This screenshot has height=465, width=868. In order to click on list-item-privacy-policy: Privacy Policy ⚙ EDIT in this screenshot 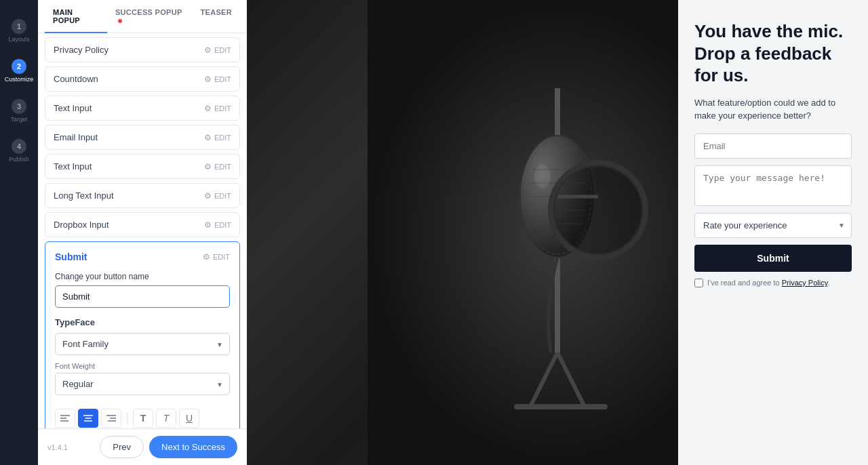, I will do `click(142, 50)`.